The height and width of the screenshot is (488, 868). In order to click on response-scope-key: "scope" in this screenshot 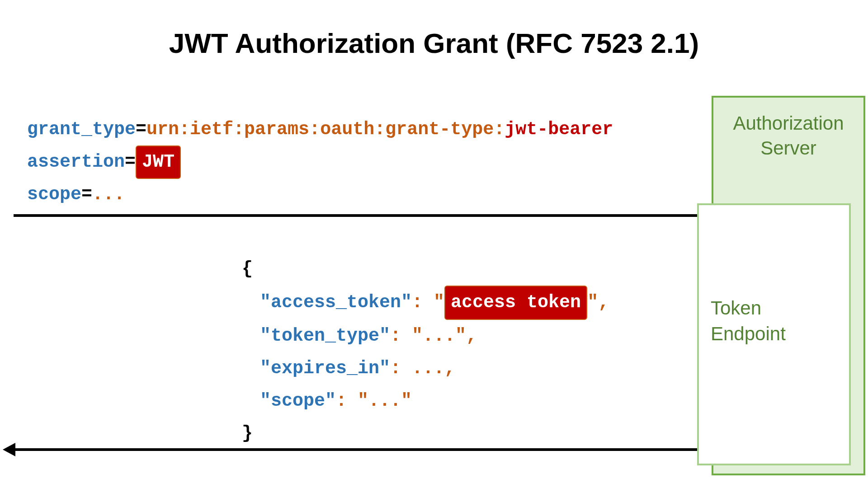, I will do `click(298, 401)`.